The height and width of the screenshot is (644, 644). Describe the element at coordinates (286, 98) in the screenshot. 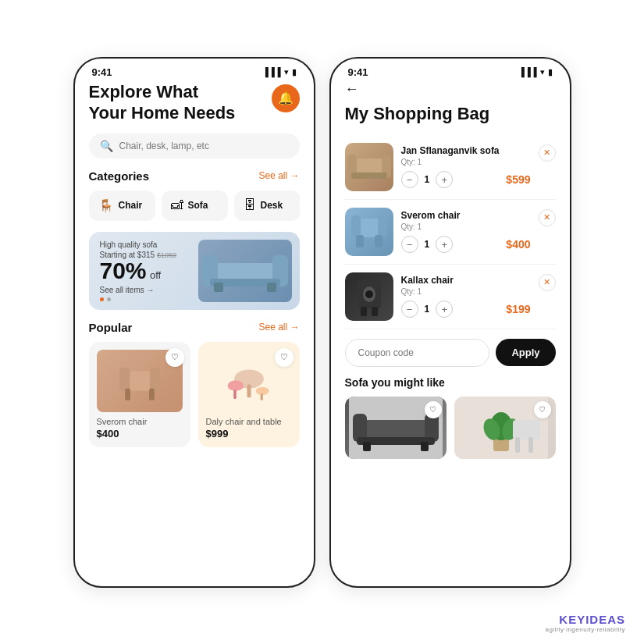

I see `bell-icon: 🔔` at that location.